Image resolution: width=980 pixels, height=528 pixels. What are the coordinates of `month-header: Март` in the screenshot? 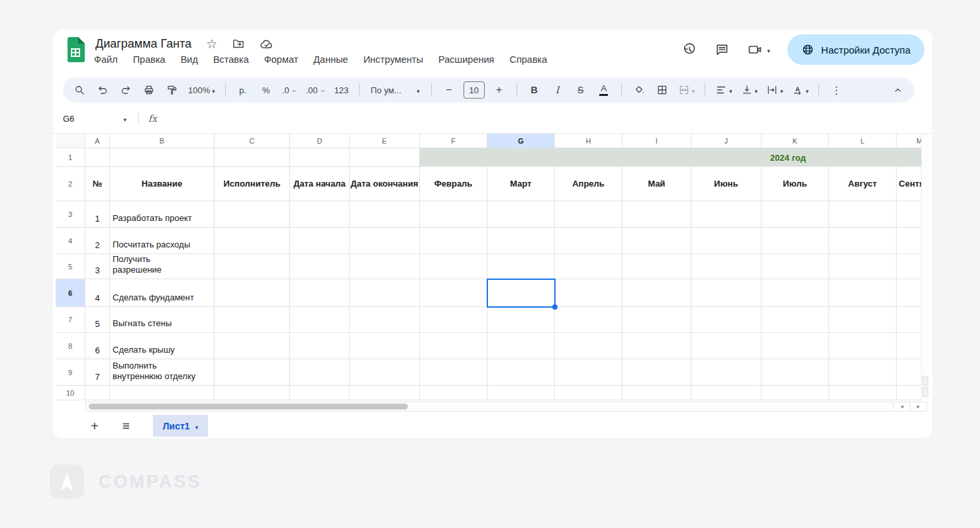 It's located at (521, 184).